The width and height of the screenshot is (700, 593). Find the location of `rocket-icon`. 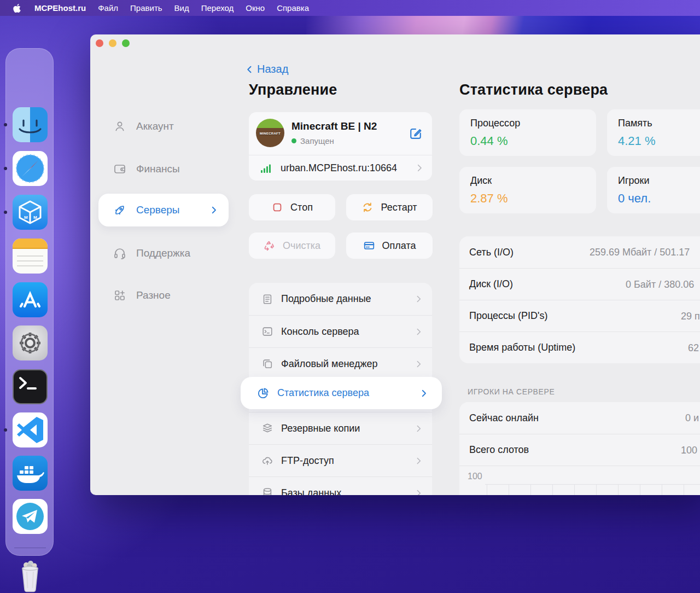

rocket-icon is located at coordinates (120, 210).